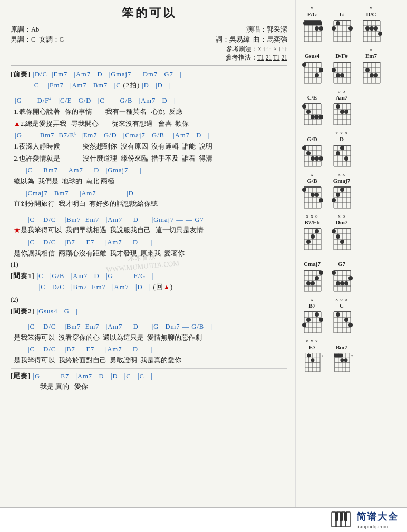 Image resolution: width=407 pixels, height=532 pixels. I want to click on chord-gsus4-grid, so click(312, 72).